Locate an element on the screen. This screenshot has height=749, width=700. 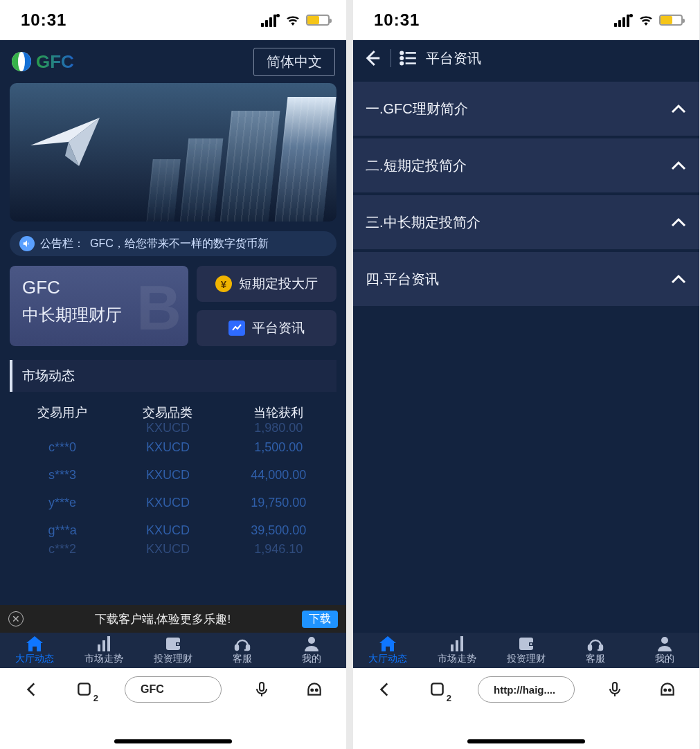
accordion-item: 三.中长期定投简介 is located at coordinates (526, 222).